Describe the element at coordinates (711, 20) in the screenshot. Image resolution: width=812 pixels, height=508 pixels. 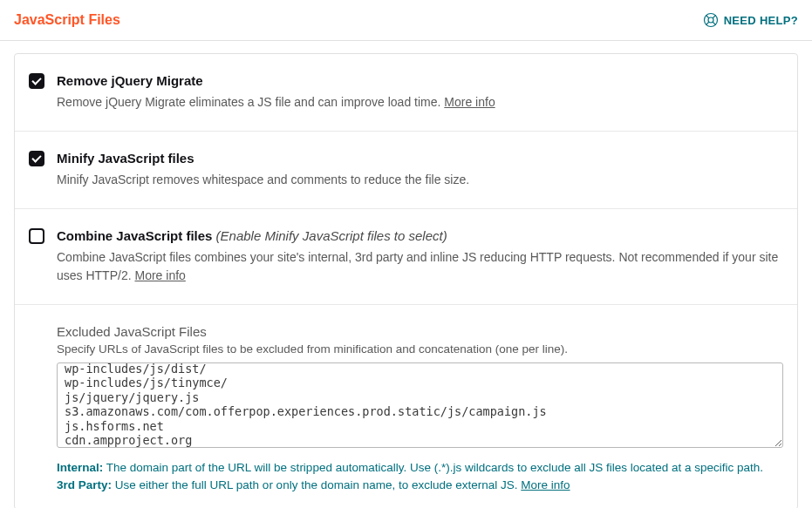
I see `help-icon` at that location.